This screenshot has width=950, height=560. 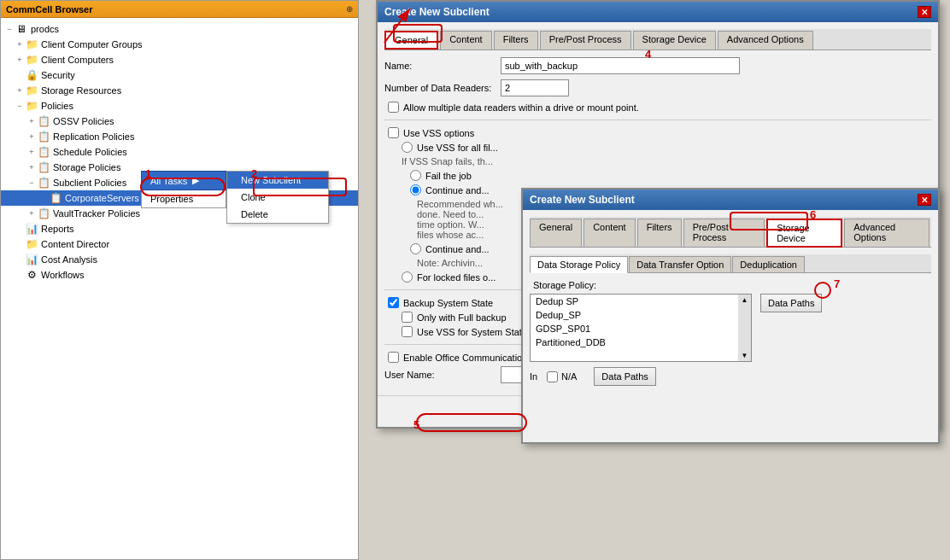 What do you see at coordinates (730, 304) in the screenshot?
I see `dialog2-content: General Content Filters Pre/Post Process…` at bounding box center [730, 304].